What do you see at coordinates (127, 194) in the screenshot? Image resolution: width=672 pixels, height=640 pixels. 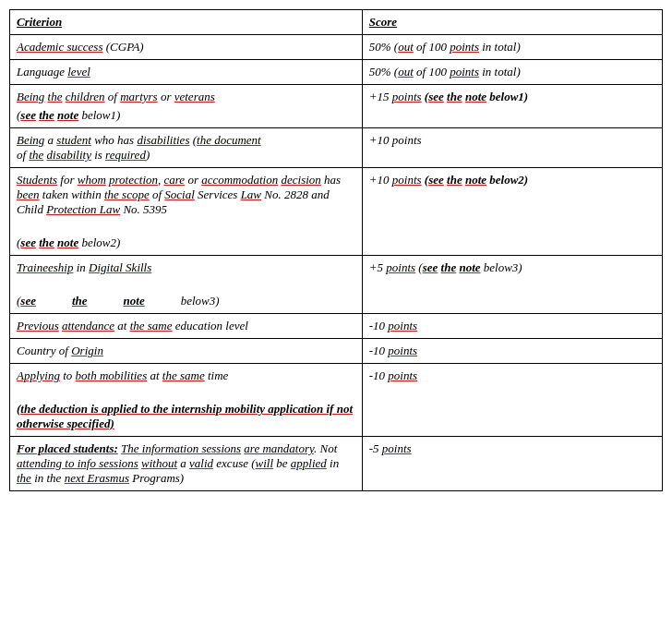 I see `the-scope-label: the scope` at bounding box center [127, 194].